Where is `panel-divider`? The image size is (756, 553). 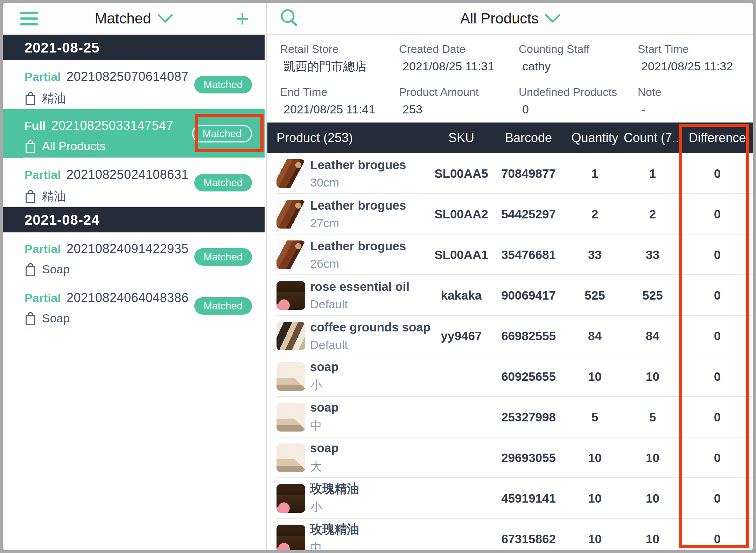
panel-divider is located at coordinates (267, 276).